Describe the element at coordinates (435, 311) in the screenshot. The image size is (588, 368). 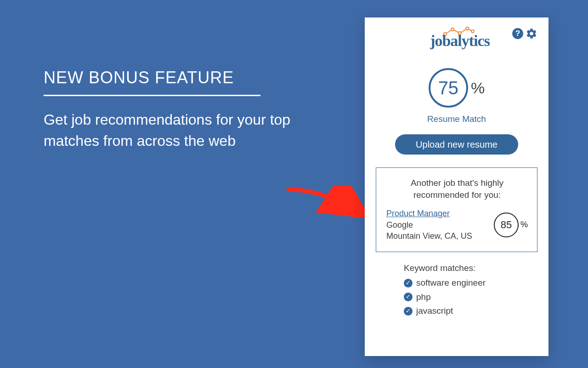
I see `keyword-text: javascript` at that location.